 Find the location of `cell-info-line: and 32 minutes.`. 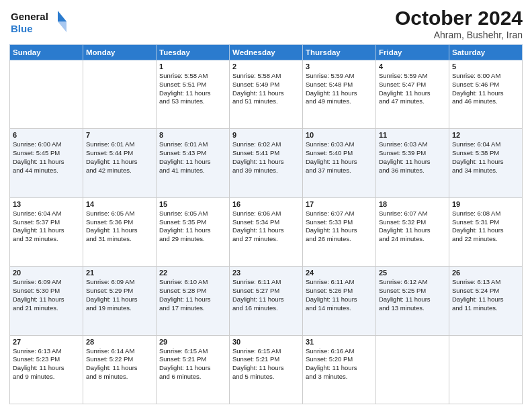

cell-info-line: and 32 minutes. is located at coordinates (46, 239).